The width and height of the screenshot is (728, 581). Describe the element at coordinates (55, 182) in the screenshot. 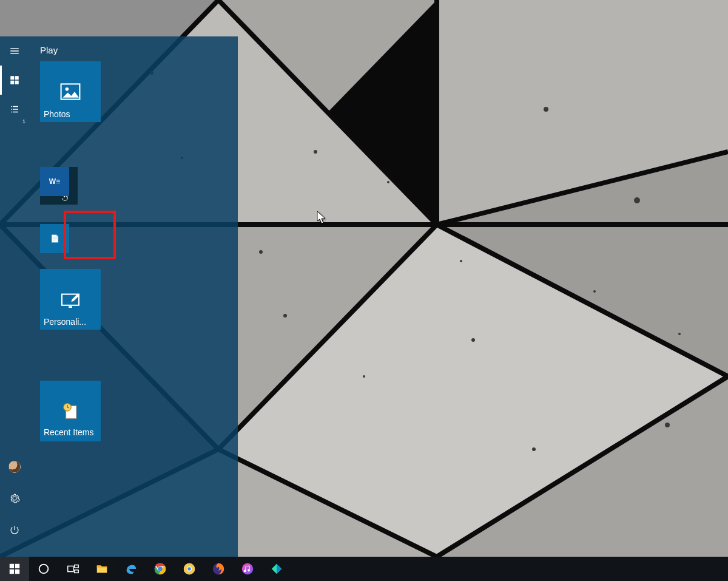

I see `word-tile: W≡` at that location.